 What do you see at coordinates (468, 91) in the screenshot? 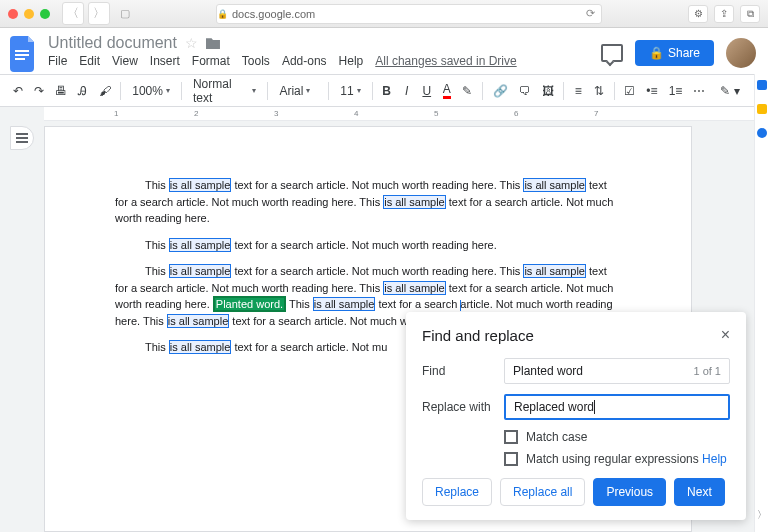
I see `highlight-icon: ✎` at bounding box center [468, 91].